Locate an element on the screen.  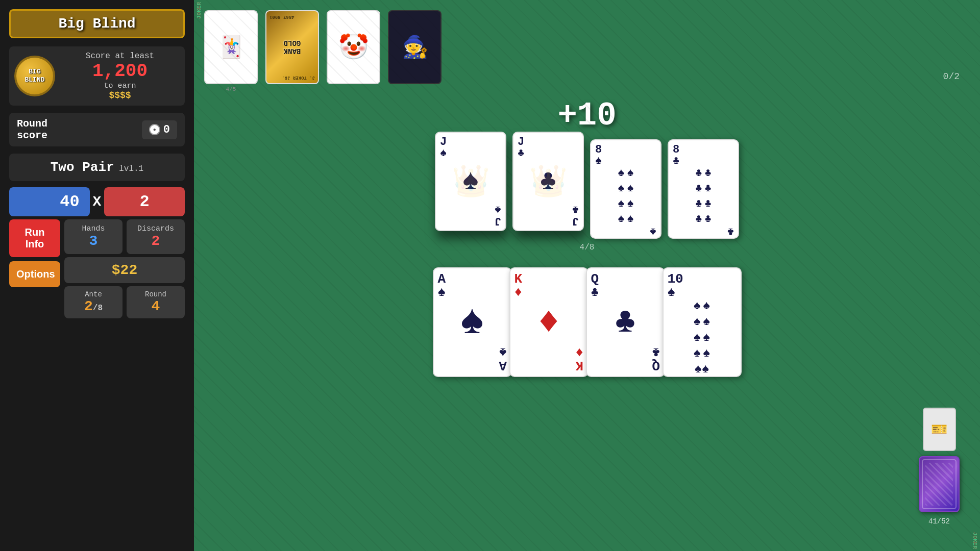
consumable-count: 0/2 is located at coordinates (951, 77).